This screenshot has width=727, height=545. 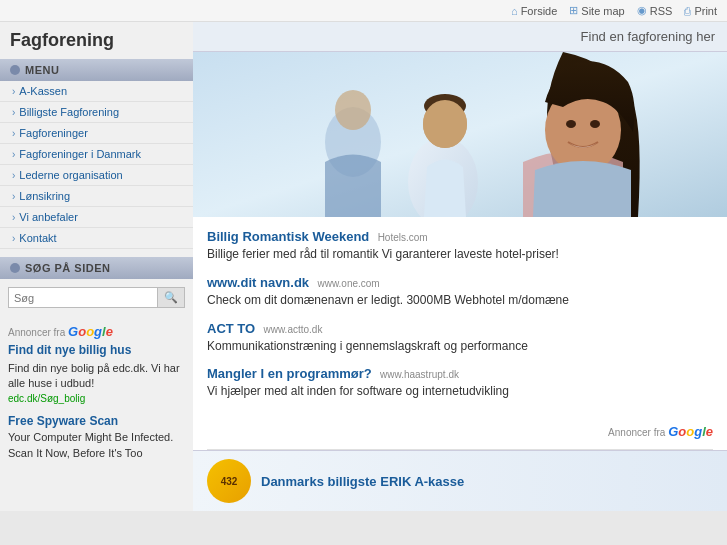 What do you see at coordinates (96, 218) in the screenshot?
I see `sidebar-item-anbefaler: › Vi anbefaler` at bounding box center [96, 218].